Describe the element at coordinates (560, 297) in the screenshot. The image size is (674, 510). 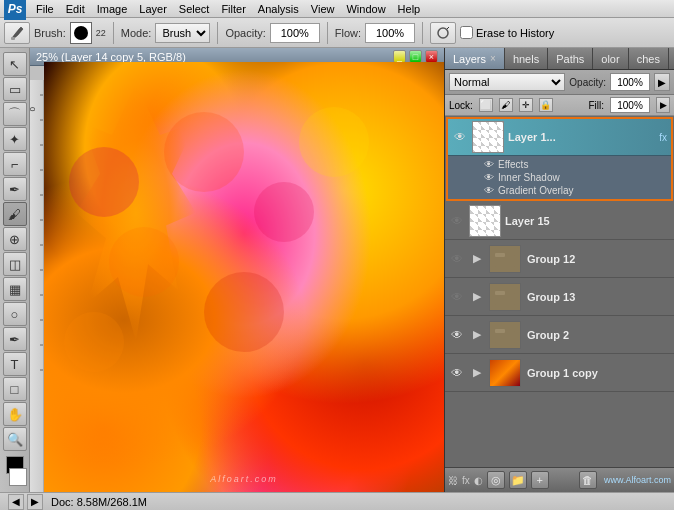
I see `group-13-item: 👁 ▶ Group 13` at that location.